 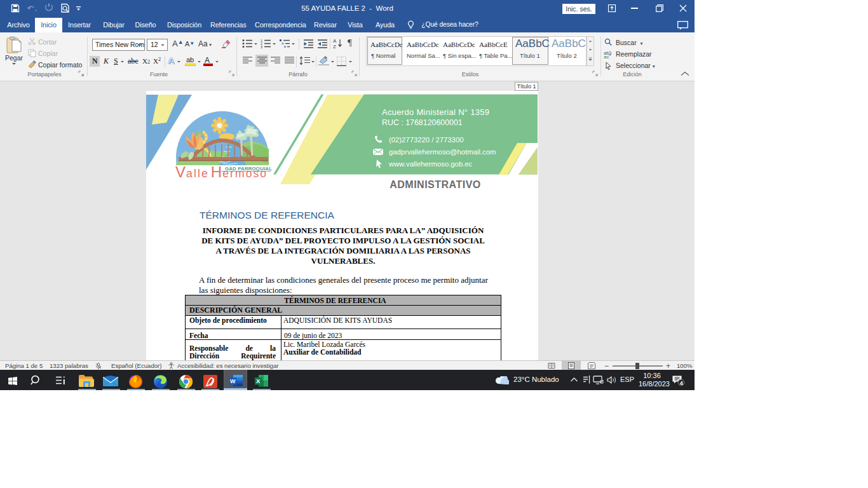 I want to click on svg-text: (02)2773220 / 2773300, so click(x=426, y=140).